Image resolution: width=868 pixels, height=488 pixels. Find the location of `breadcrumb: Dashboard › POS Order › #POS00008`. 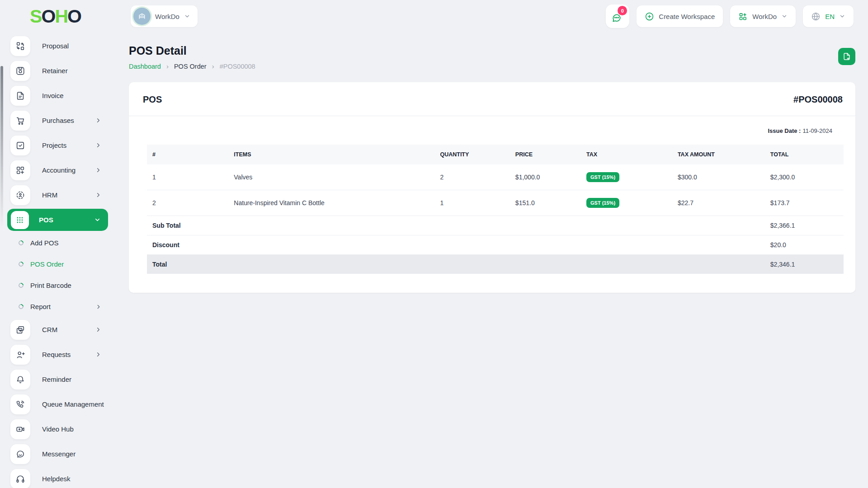

breadcrumb: Dashboard › POS Order › #POS00008 is located at coordinates (192, 66).